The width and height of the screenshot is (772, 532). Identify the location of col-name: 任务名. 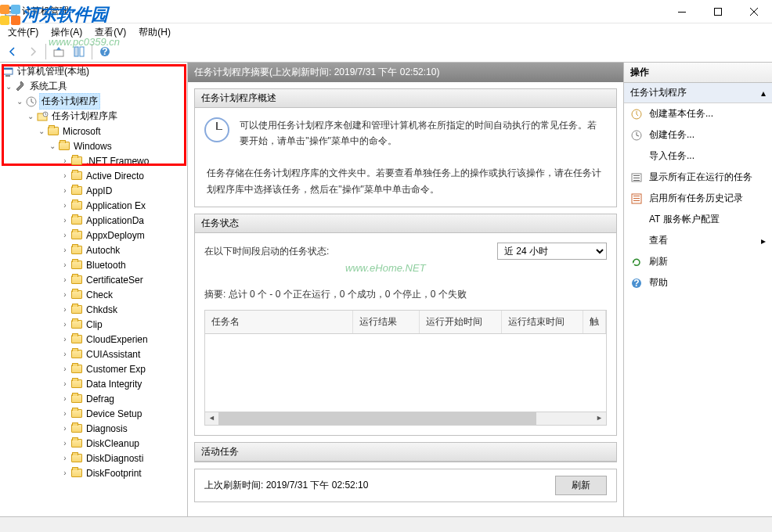
(279, 322).